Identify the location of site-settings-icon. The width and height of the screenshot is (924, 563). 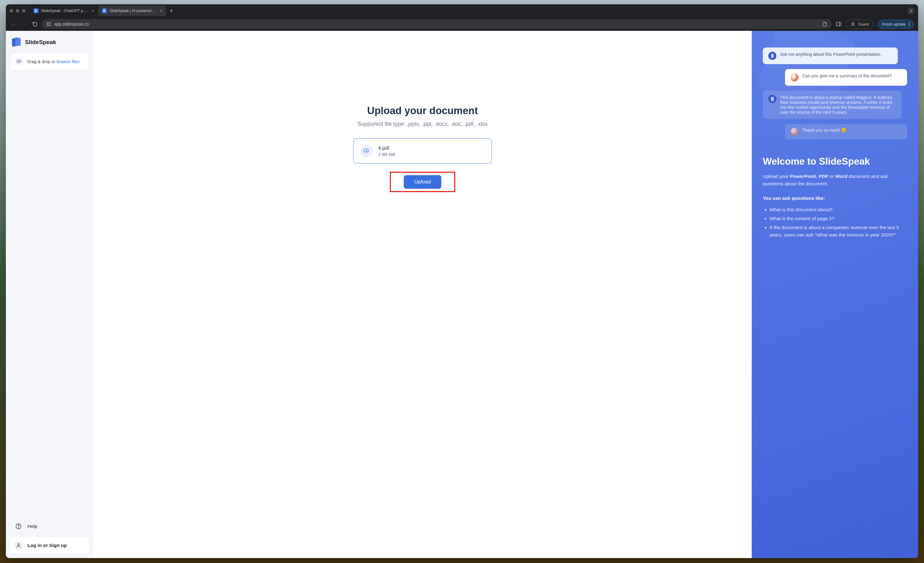
(49, 24).